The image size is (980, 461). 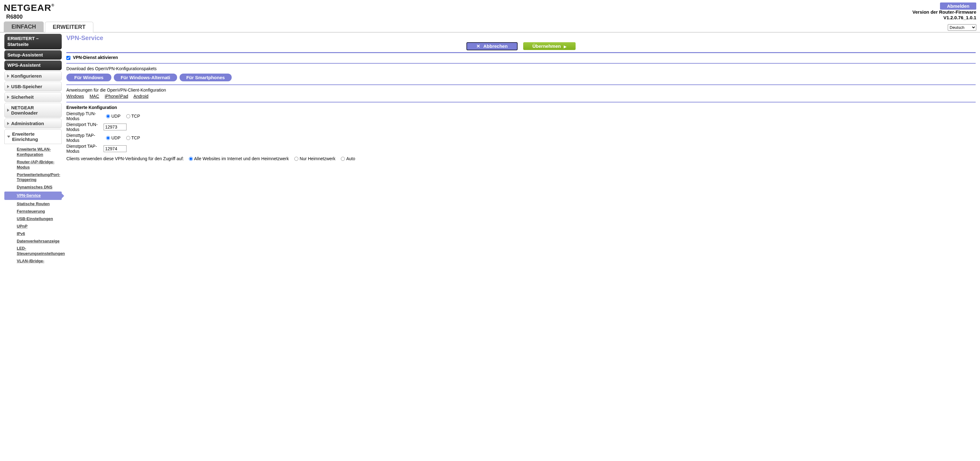 What do you see at coordinates (33, 165) in the screenshot?
I see `subnav-router-mode: Router-/AP-/Bridge-Modus` at bounding box center [33, 165].